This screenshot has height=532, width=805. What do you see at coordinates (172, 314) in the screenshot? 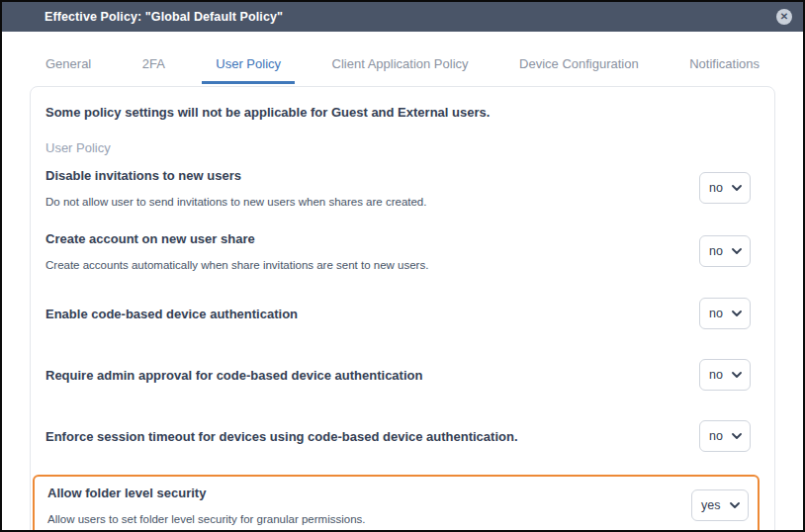
I see `setting-title: Enable code-based device authentication` at bounding box center [172, 314].